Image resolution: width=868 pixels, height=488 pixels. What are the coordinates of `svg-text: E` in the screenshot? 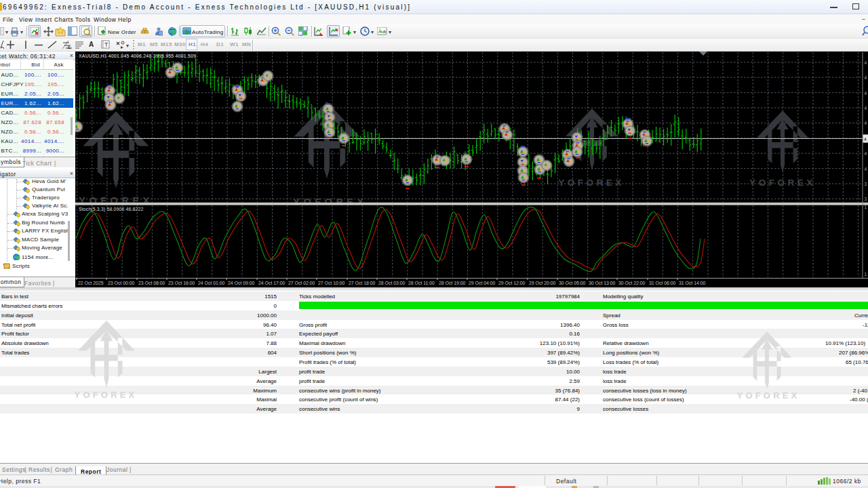 It's located at (69, 47).